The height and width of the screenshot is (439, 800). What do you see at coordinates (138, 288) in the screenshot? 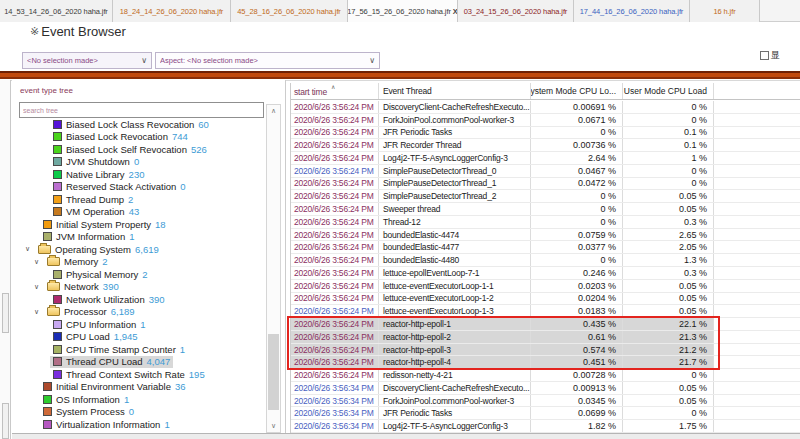
I see `tree-item-network: ∨Network390` at bounding box center [138, 288].